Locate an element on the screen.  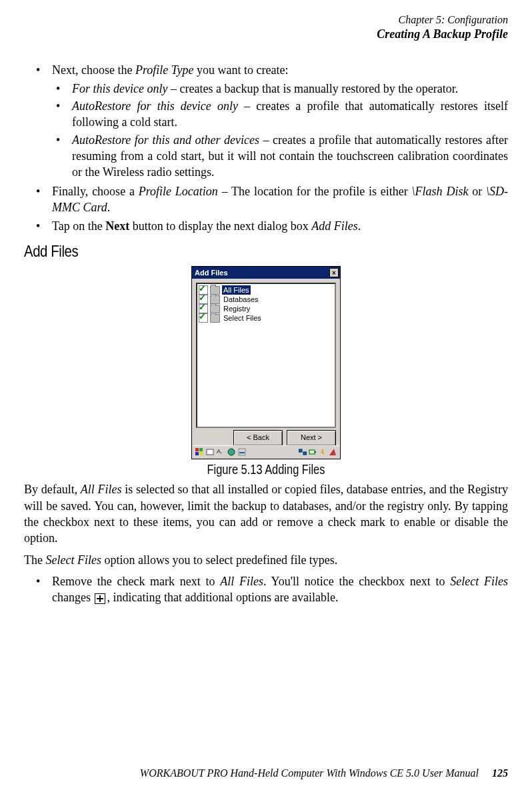
chapter-line: Chapter 5: Configuration is located at coordinates (266, 20).